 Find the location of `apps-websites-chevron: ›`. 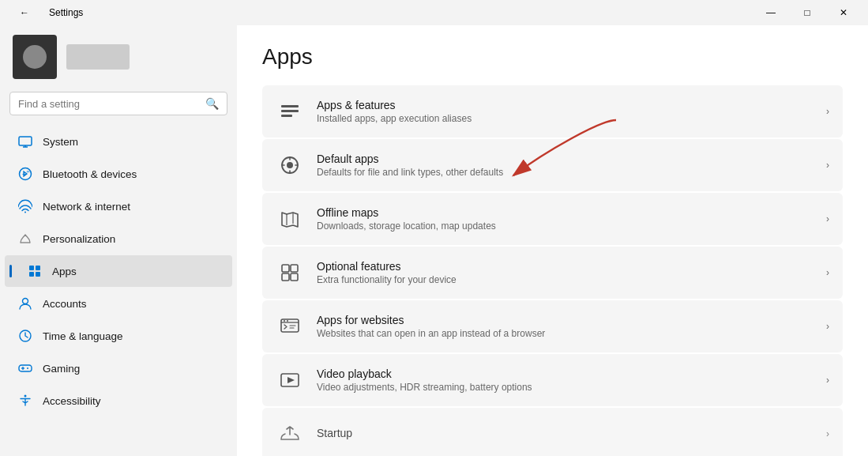

apps-websites-chevron: › is located at coordinates (828, 326).